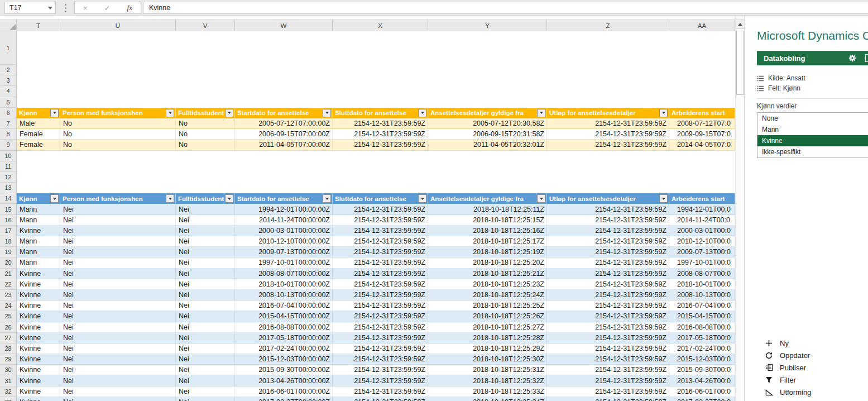 The width and height of the screenshot is (868, 401). Describe the element at coordinates (284, 381) in the screenshot. I see `cell: 2013-04-26T00:00:00Z` at that location.